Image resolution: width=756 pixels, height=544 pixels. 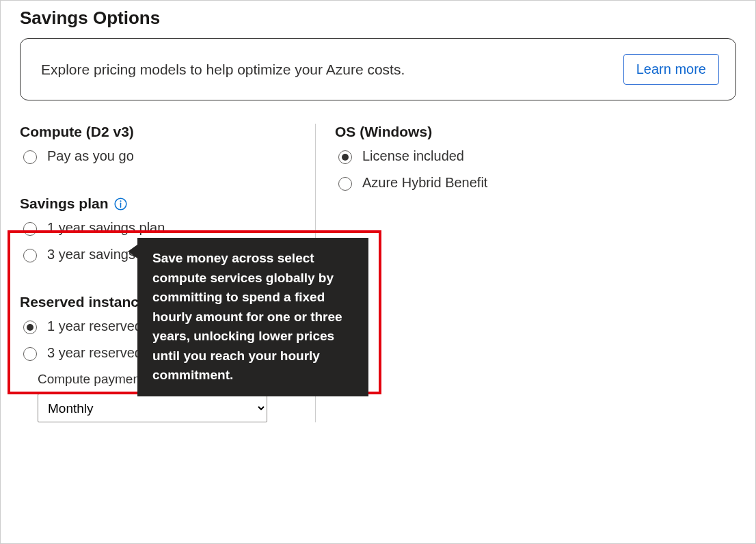 What do you see at coordinates (253, 317) in the screenshot?
I see `savings-plan-tooltip: Save money across select compute service…` at bounding box center [253, 317].